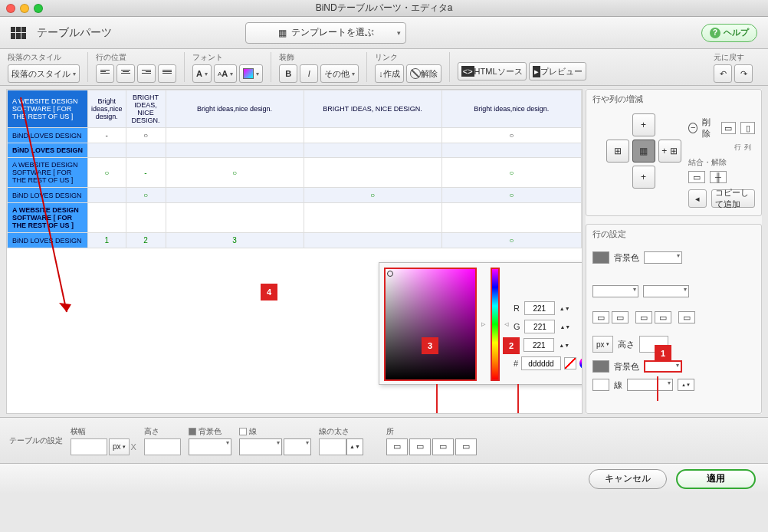 The height and width of the screenshot is (532, 768). I want to click on redo-button: ↷, so click(743, 74).